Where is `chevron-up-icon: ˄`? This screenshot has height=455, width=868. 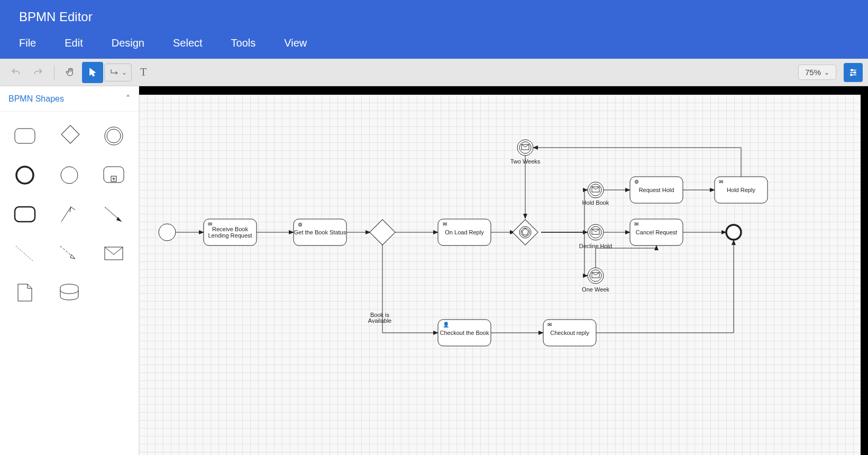
chevron-up-icon: ˄ is located at coordinates (128, 98).